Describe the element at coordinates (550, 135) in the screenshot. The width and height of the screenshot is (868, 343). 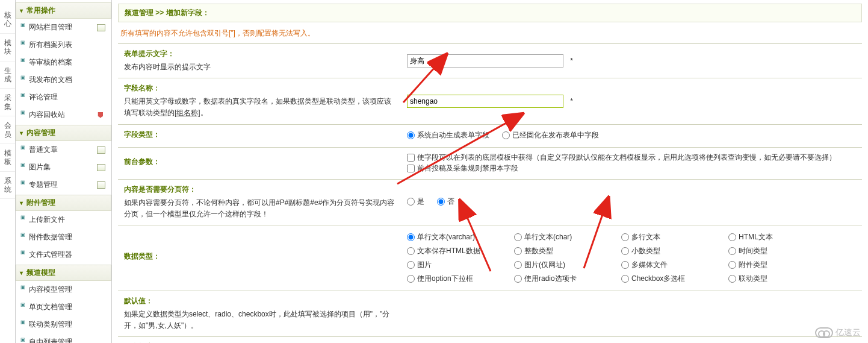
I see `field-type-radio-fixed: 已经固化在发布表单中字段` at that location.